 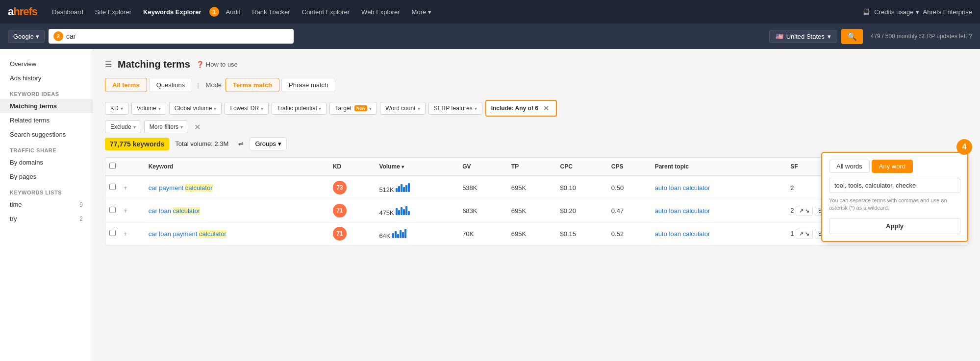 I want to click on any-word-tab: Any word, so click(x=892, y=167).